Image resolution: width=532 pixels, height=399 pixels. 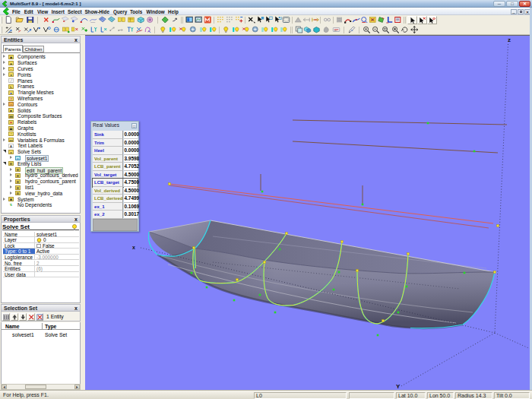 I want to click on svg-text: x, so click(x=134, y=248).